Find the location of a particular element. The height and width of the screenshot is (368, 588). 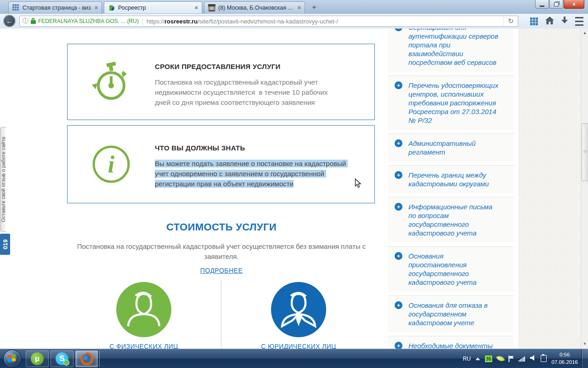

sidebar-link: +Основания для отказа в государственном … is located at coordinates (451, 314).